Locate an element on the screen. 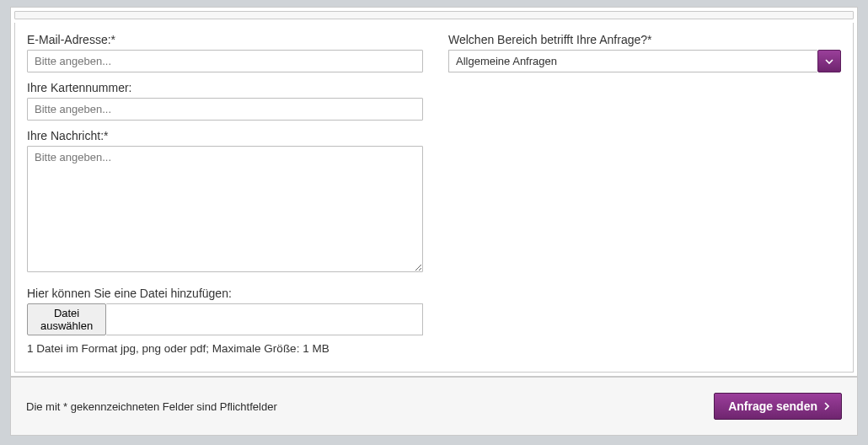 The image size is (868, 445). file-choose-button: Datei auswählen is located at coordinates (67, 319).